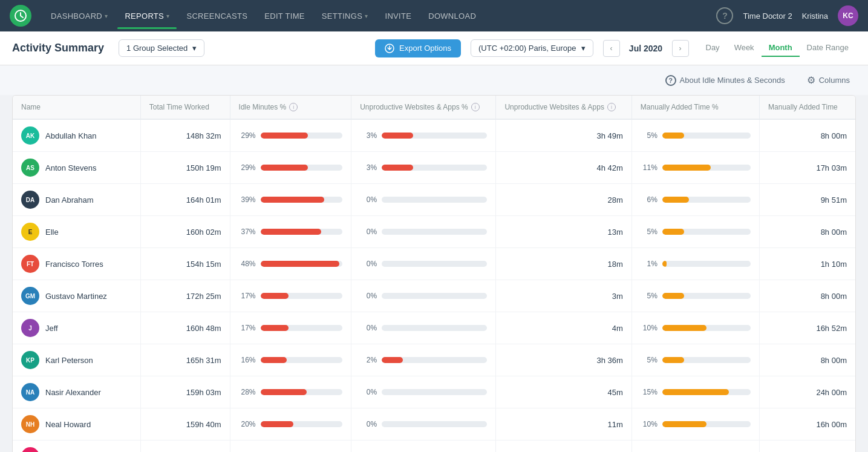 The height and width of the screenshot is (452, 868). I want to click on unproductive-abs-value: 18m, so click(616, 264).